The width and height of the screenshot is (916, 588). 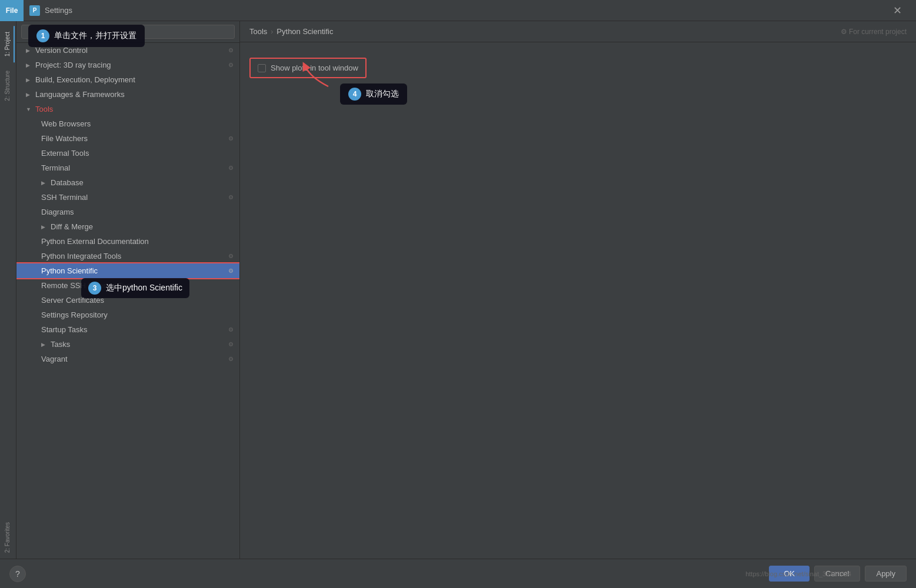 I want to click on tree-label-tasks: Tasks, so click(x=139, y=345).